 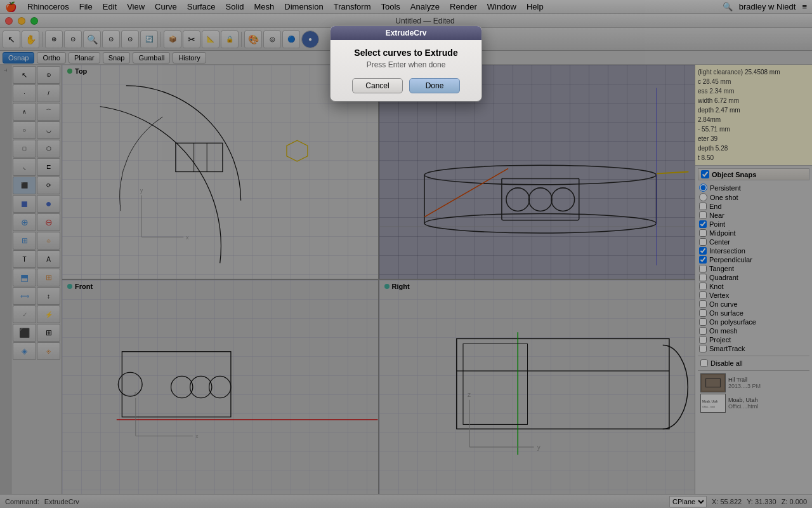 What do you see at coordinates (406, 70) in the screenshot?
I see `modal-body: Select curves to Extrude Press Enter whe…` at bounding box center [406, 70].